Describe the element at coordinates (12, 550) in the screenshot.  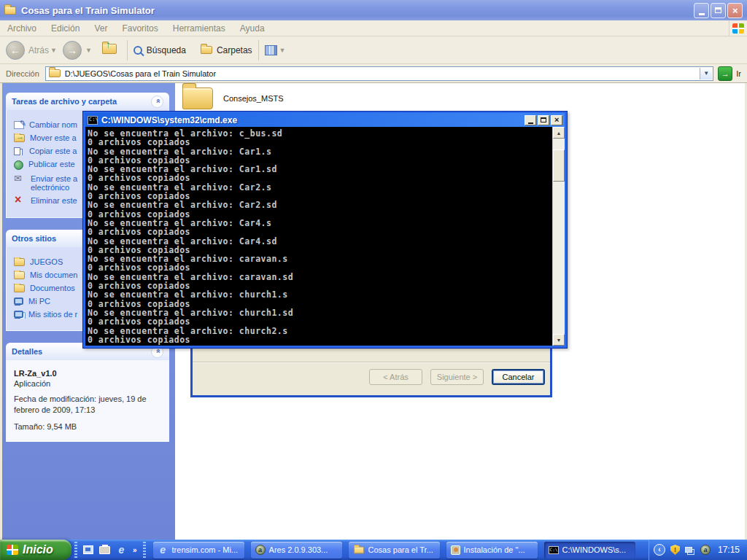
I see `windows-flag-icon` at that location.